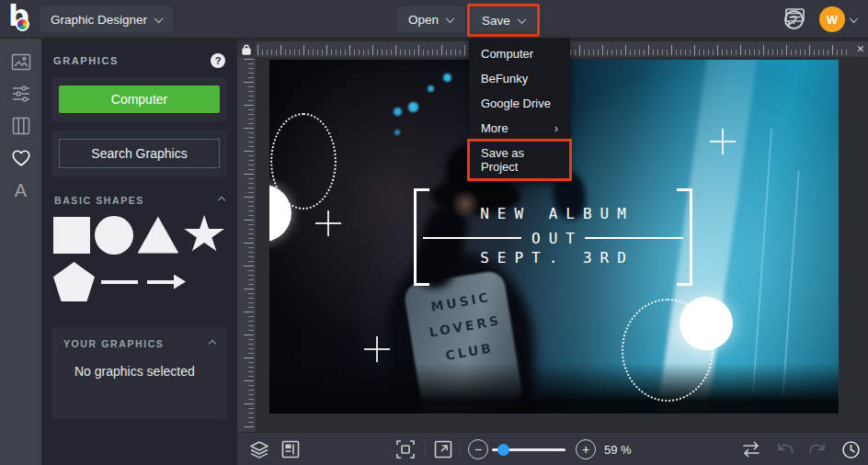 This screenshot has width=868, height=465. Describe the element at coordinates (405, 449) in the screenshot. I see `fit-screen-icon` at that location.